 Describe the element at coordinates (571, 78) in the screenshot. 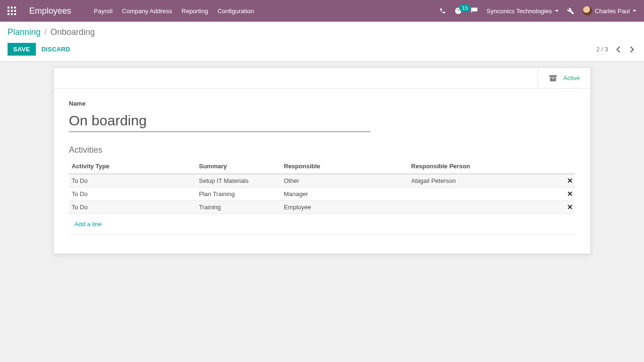

I see `active-label: Active` at that location.